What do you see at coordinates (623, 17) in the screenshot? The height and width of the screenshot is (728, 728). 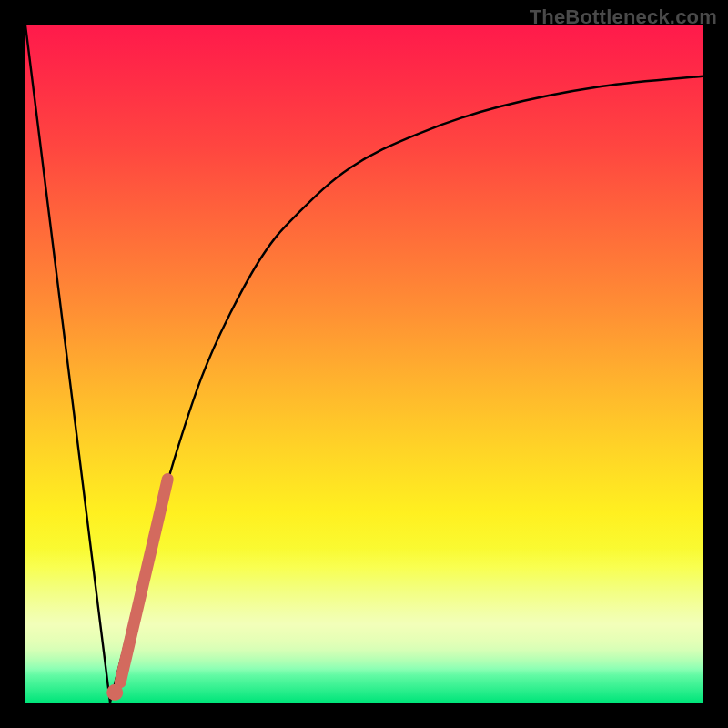 I see `watermark-text: TheBottleneck.com` at bounding box center [623, 17].